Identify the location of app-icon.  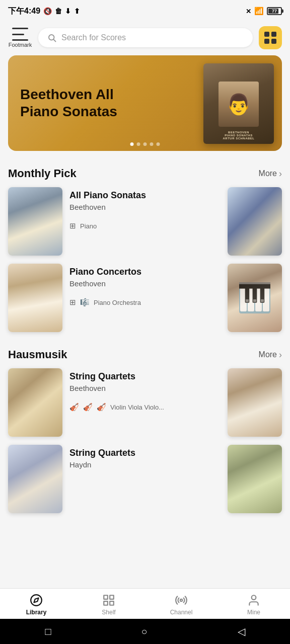
(270, 38).